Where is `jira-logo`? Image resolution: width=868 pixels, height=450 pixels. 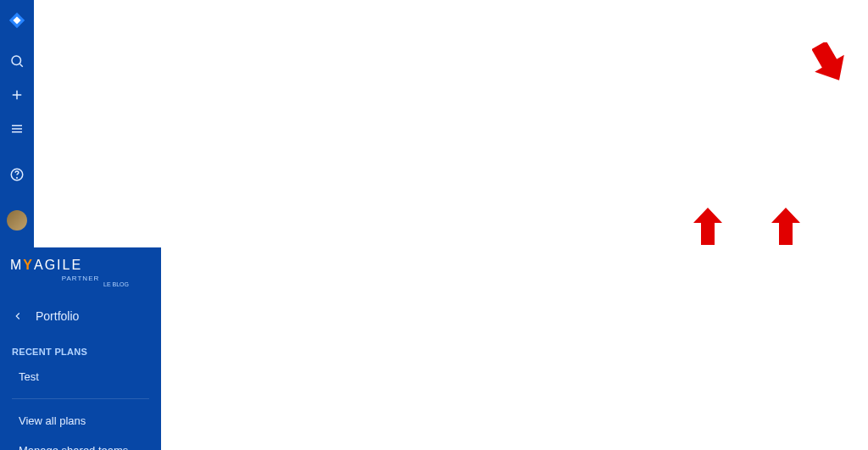 jira-logo is located at coordinates (17, 20).